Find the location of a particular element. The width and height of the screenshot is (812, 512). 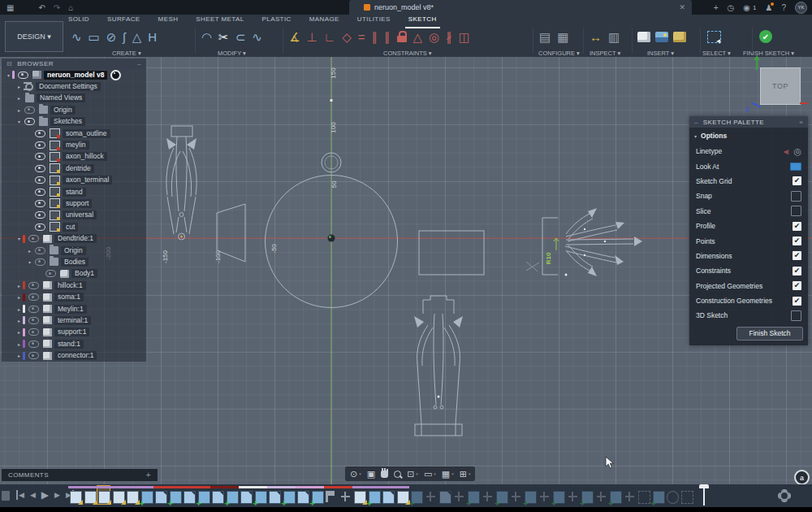

spline-icon: ∿ is located at coordinates (76, 37).